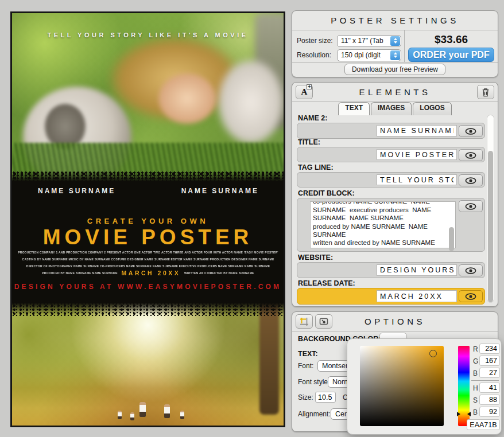 This screenshot has width=504, height=437. What do you see at coordinates (148, 259) in the screenshot?
I see `credit-line: CASTING BY NAME SURNAME MUSIC BY NAME SU…` at bounding box center [148, 259].